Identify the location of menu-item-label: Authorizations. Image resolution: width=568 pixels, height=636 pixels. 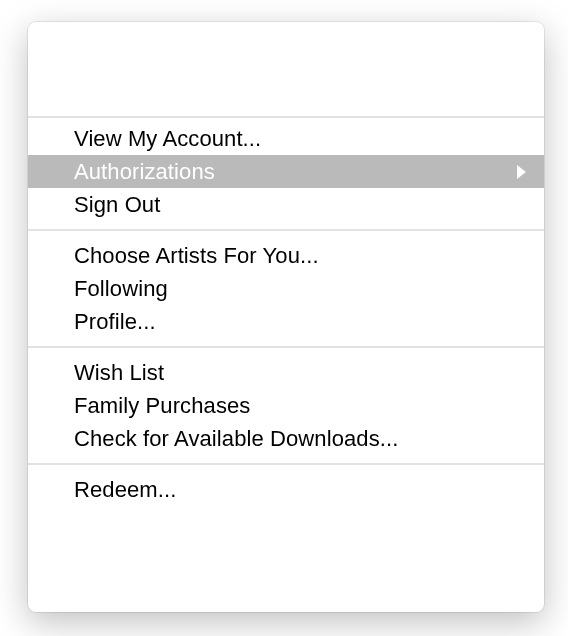
(144, 172).